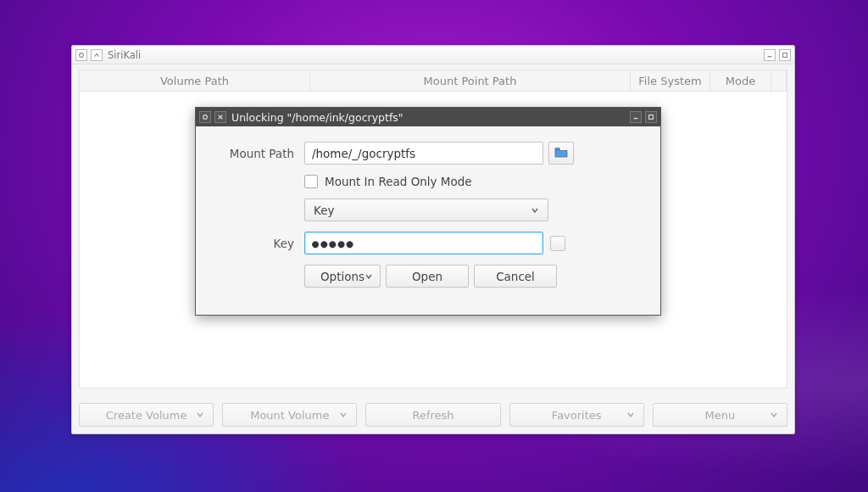 This screenshot has width=868, height=492. I want to click on mount-volume-button: Mount Volume, so click(290, 415).